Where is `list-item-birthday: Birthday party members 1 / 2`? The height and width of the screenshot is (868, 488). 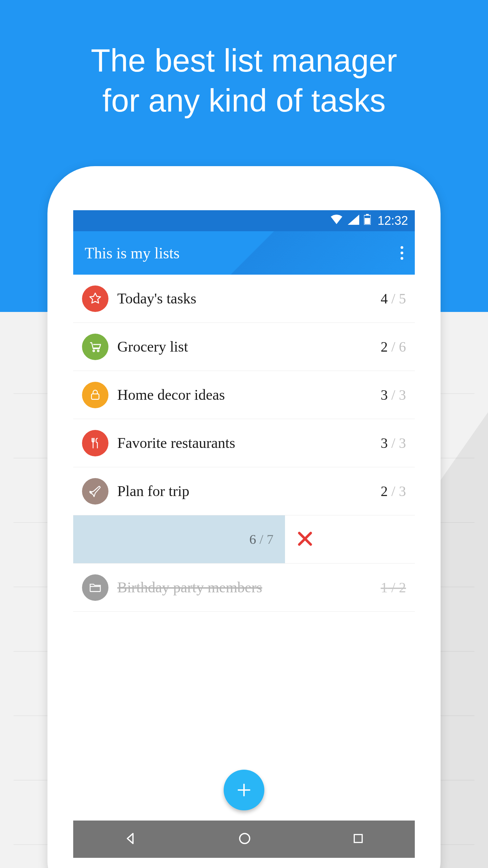
list-item-birthday: Birthday party members 1 / 2 is located at coordinates (244, 588).